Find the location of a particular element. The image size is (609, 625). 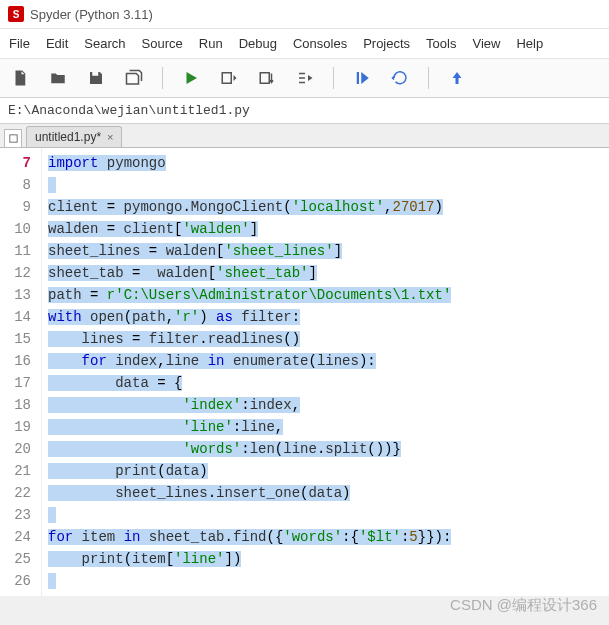

line-number: 12 is located at coordinates (20, 273).